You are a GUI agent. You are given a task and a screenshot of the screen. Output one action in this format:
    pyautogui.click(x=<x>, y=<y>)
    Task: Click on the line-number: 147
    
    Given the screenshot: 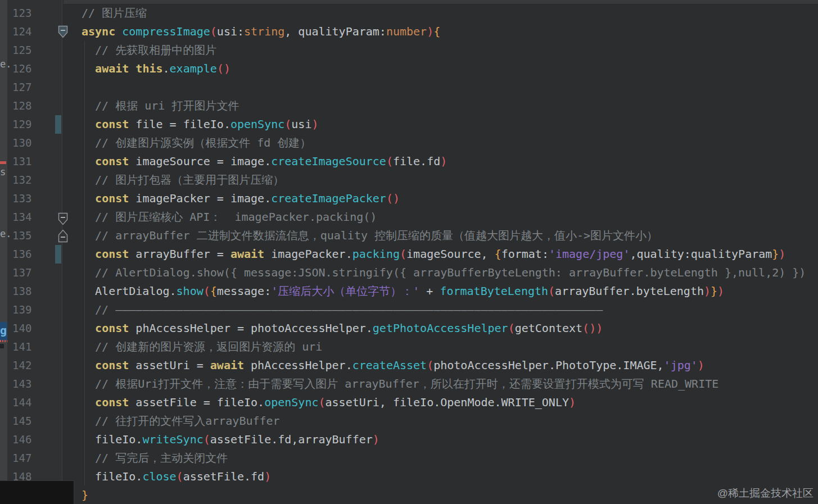 What is the action you would take?
    pyautogui.click(x=22, y=458)
    